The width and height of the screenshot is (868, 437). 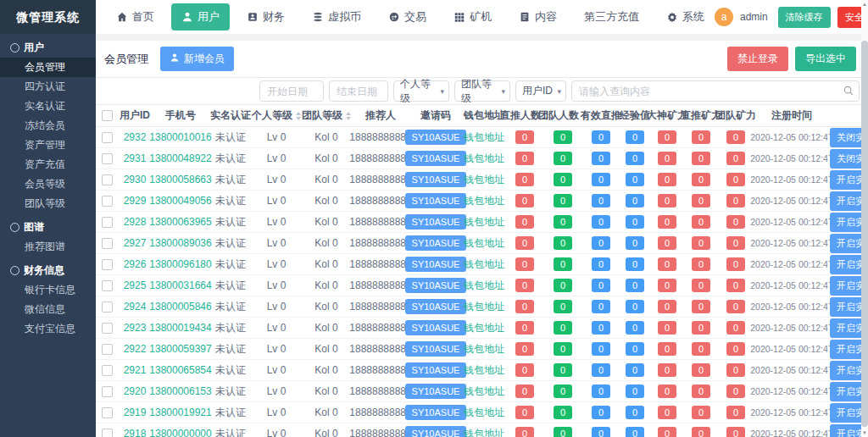 What do you see at coordinates (541, 91) in the screenshot?
I see `search-field-select: 用户ID ▾` at bounding box center [541, 91].